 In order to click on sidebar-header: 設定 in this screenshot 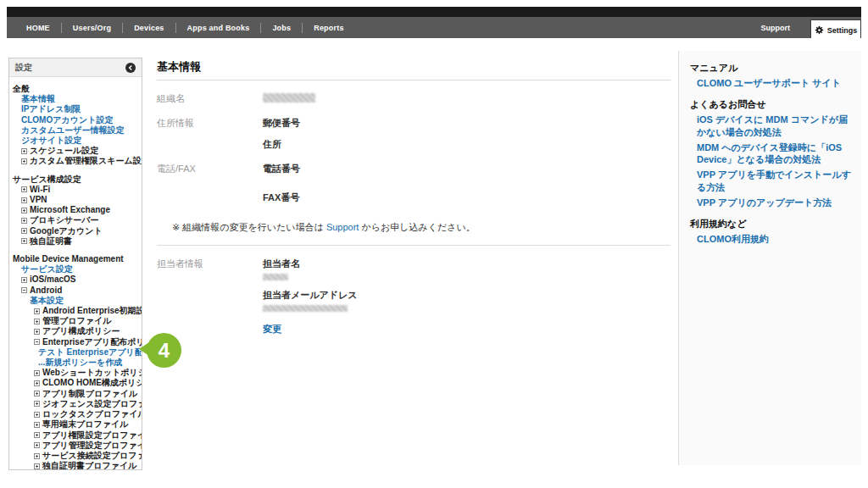, I will do `click(75, 68)`.